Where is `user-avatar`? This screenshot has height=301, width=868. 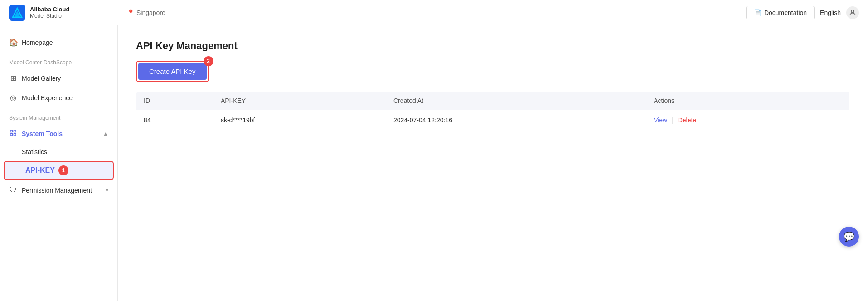
user-avatar is located at coordinates (853, 13).